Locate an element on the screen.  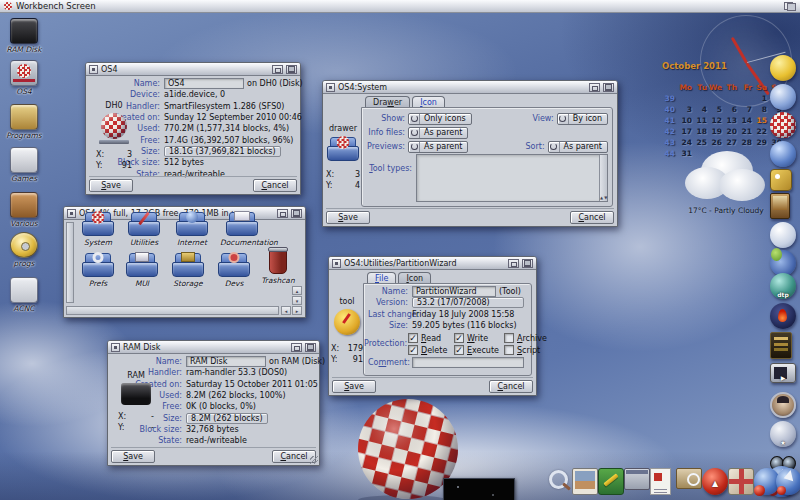
notes-icon is located at coordinates (611, 482).